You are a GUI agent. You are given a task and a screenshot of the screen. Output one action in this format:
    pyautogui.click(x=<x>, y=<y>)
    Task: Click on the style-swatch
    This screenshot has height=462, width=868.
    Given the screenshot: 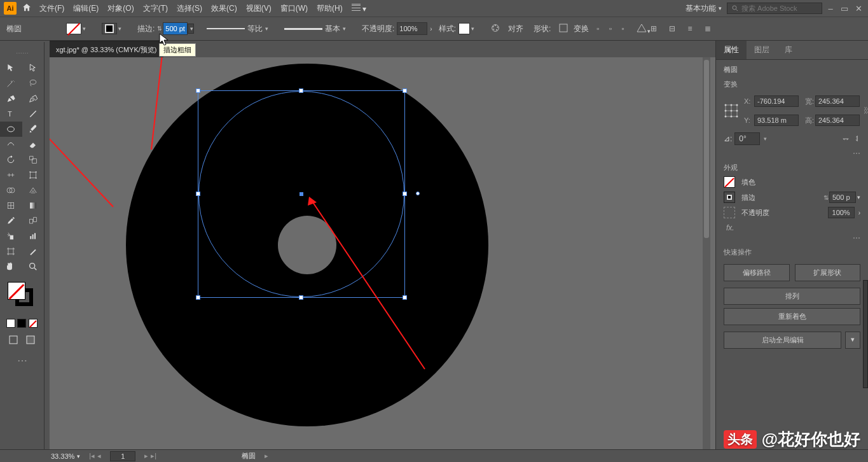 What is the action you would take?
    pyautogui.click(x=464, y=29)
    